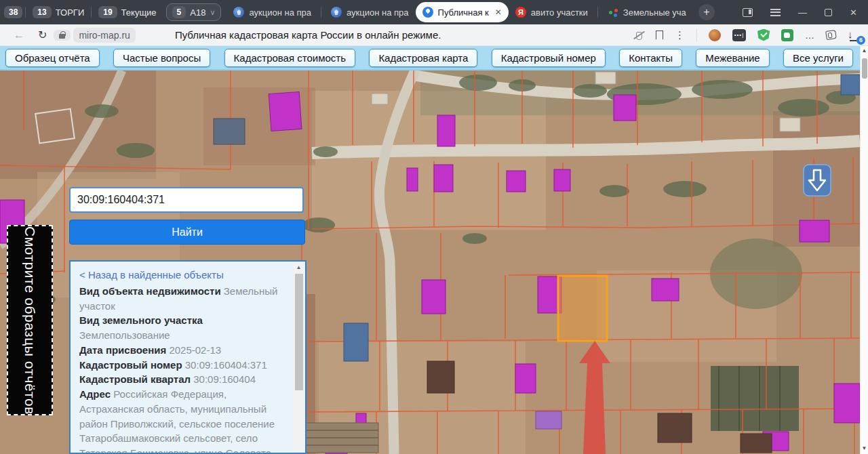 This screenshot has width=868, height=454. I want to click on menu-survey: Межевание, so click(732, 58).